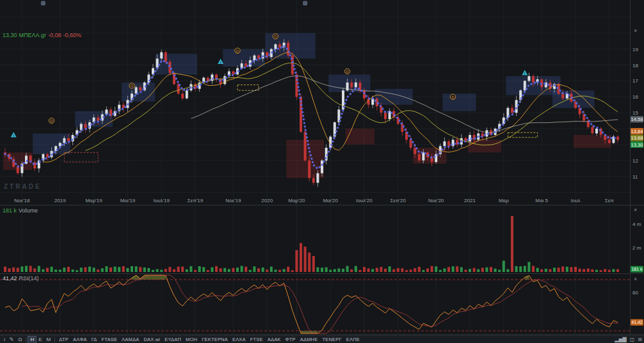 This screenshot has height=343, width=644. Describe the element at coordinates (274, 340) in the screenshot. I see `ticker-shortcut-ΑΔΑΚ: ΑΔΑΚ` at that location.